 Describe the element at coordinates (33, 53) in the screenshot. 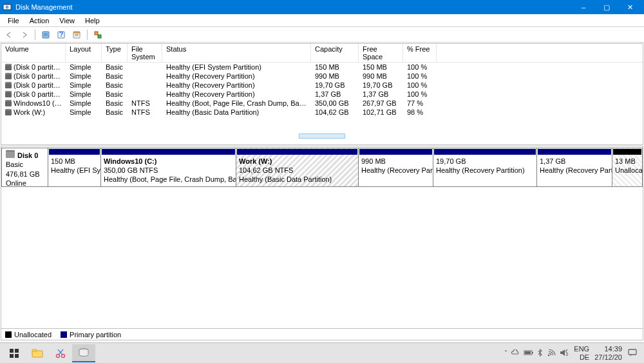

I see `col-volume: Volume` at that location.